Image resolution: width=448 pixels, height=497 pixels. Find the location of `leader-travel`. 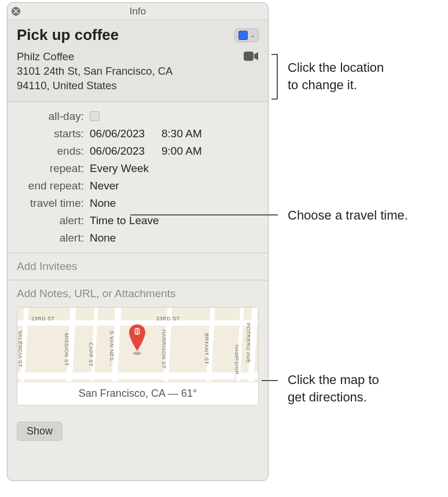

leader-travel is located at coordinates (204, 215).